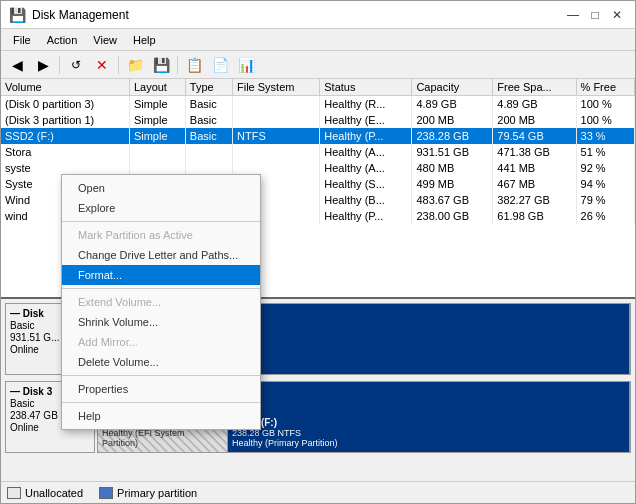 The image size is (636, 504). I want to click on ctx-properties: Properties, so click(161, 389).